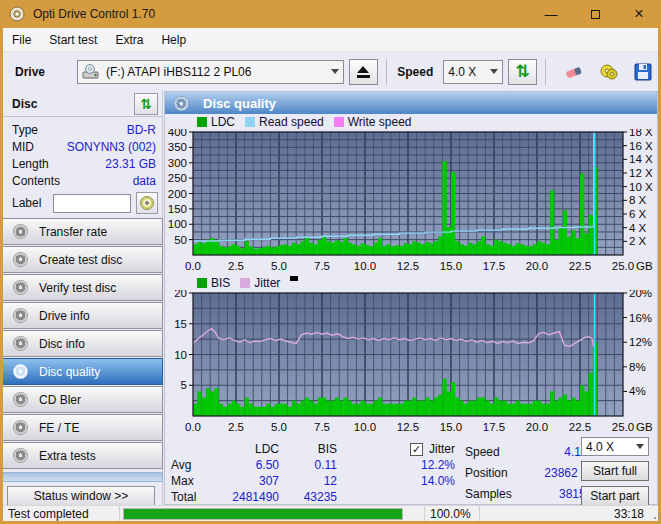 Image resolution: width=661 pixels, height=524 pixels. I want to click on drive-select: (F:) ATAPI iHBS112 2 PL06, so click(210, 72).